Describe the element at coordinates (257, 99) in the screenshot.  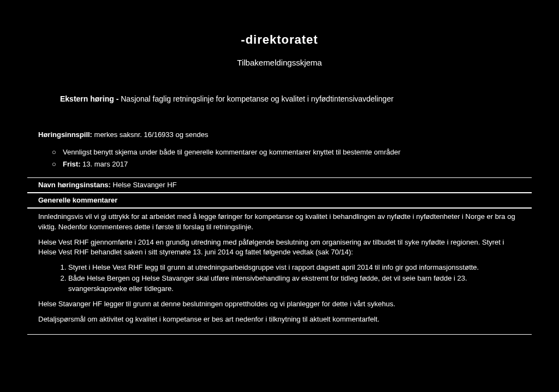
I see `hearing-rest: Nasjonal faglig retningslinje for kompet…` at that location.